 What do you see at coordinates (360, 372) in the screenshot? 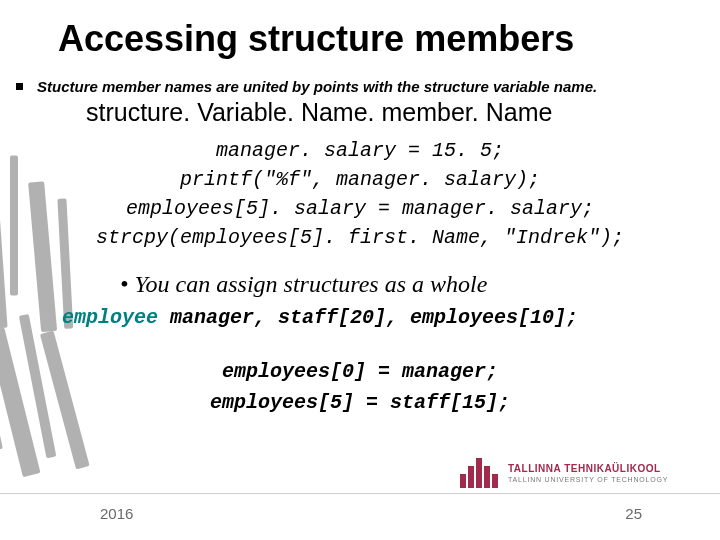
I see `code-line: employees[0] = manager;` at bounding box center [360, 372].